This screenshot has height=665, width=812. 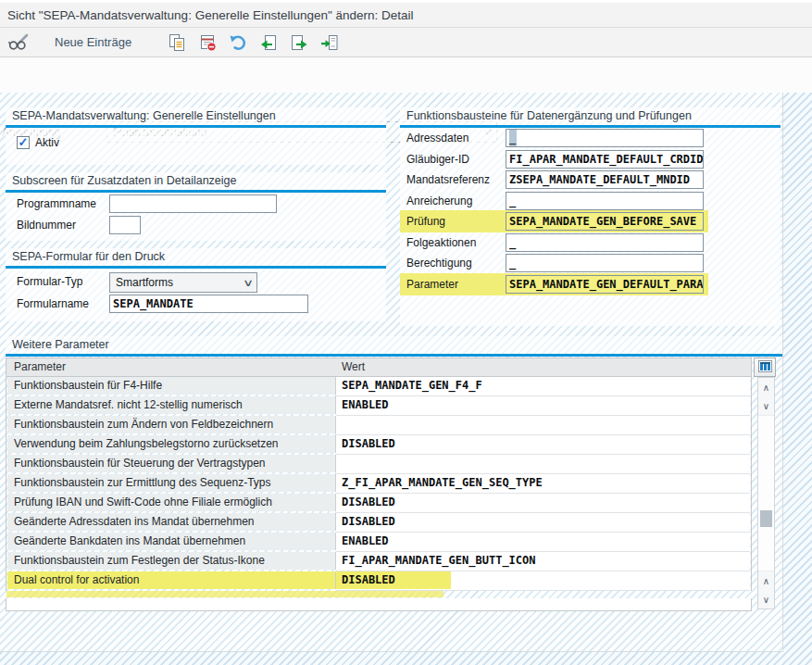 What do you see at coordinates (57, 345) in the screenshot?
I see `weitere-parameter-title: Weitere Parameter` at bounding box center [57, 345].